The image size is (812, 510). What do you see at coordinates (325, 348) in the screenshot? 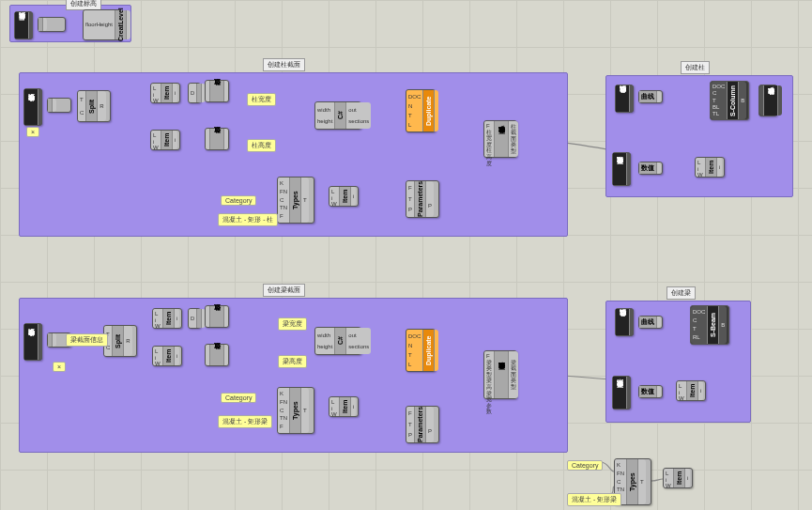
I see `port-in: height` at bounding box center [325, 348].